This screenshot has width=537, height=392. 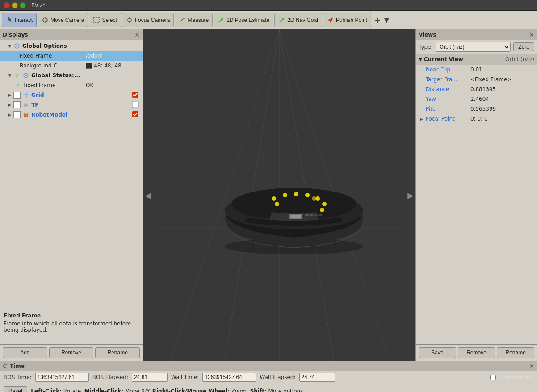 I want to click on focus-camera-button: Focus Camera, so click(x=148, y=20).